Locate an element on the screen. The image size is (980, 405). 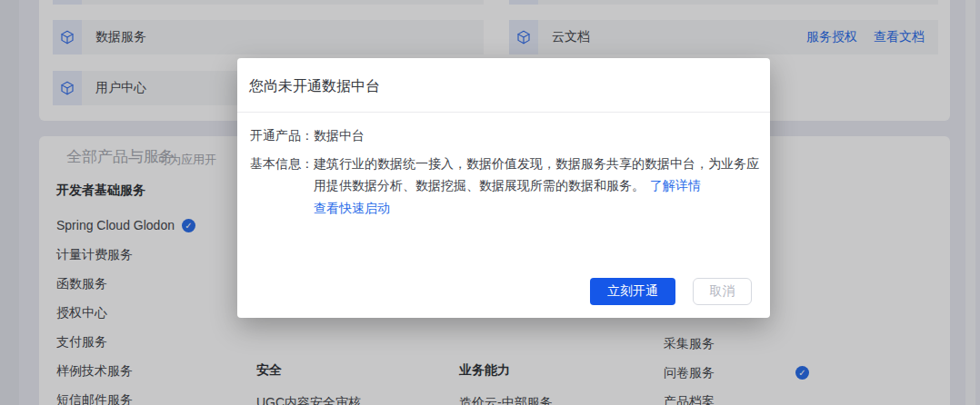
product-label: 开通产品： is located at coordinates (282, 135).